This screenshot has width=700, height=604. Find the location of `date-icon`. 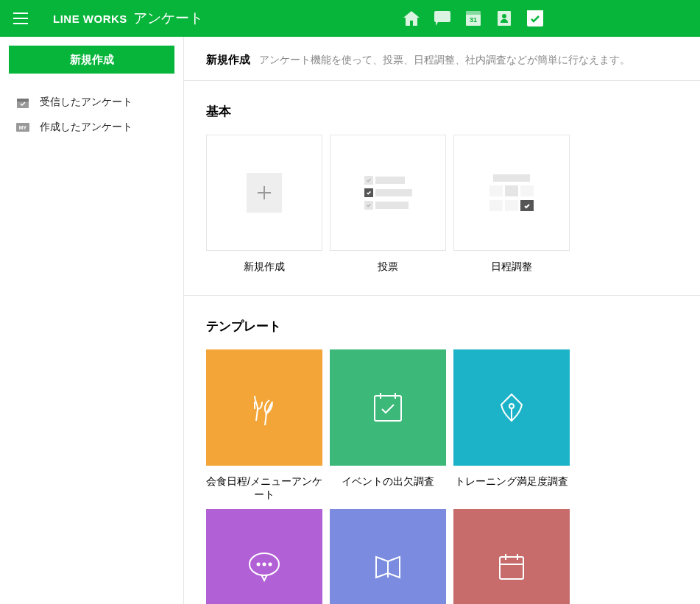

date-icon is located at coordinates (512, 567).